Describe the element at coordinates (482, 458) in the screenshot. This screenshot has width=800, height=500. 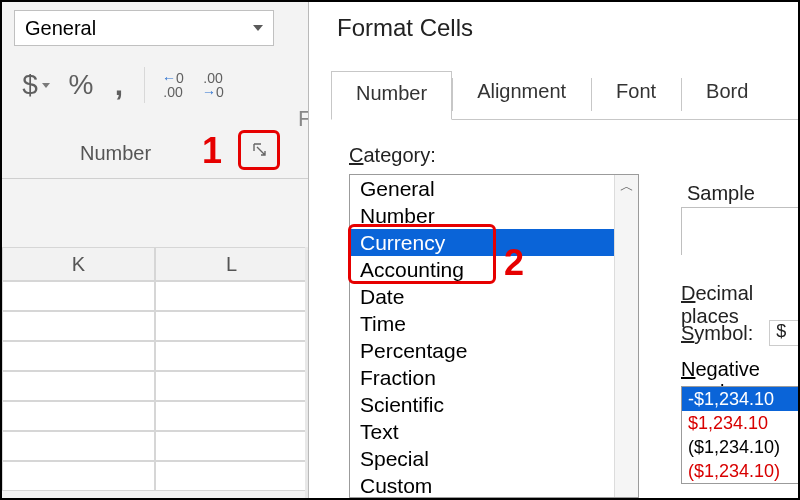
I see `category-item-special: Special` at that location.